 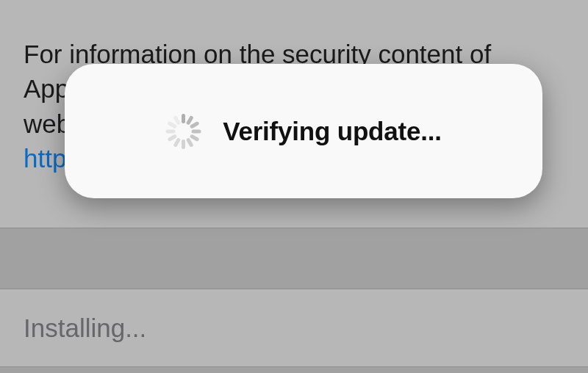 I want to click on spinner-icon, so click(x=183, y=131).